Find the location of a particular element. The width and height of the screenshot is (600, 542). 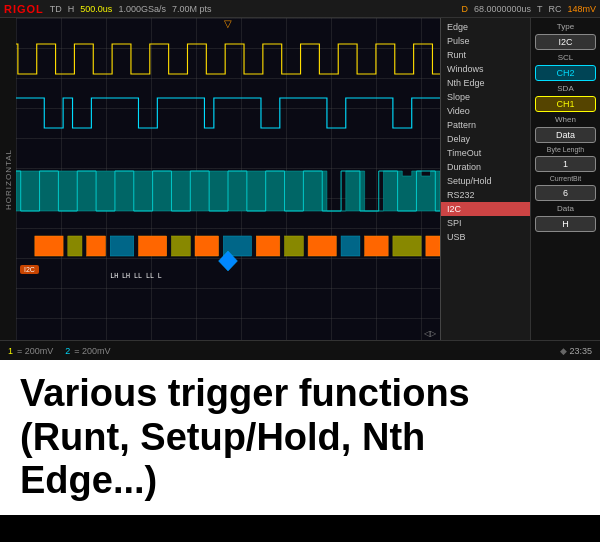

ch1-waveform is located at coordinates (228, 110).